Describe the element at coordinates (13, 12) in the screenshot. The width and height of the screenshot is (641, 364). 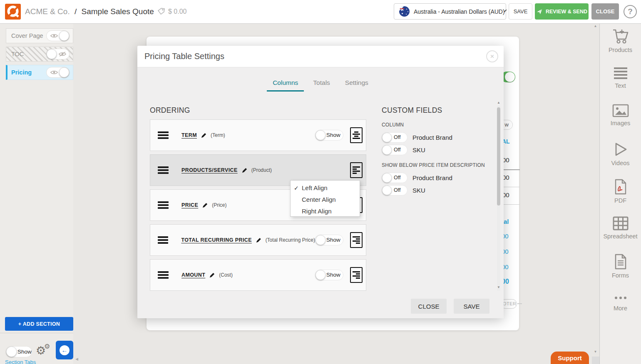
I see `q-logo-icon` at that location.